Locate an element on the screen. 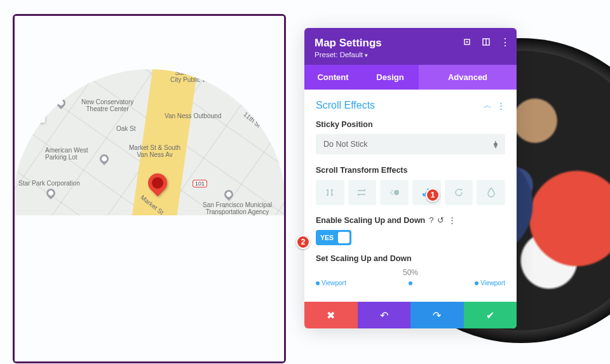 The width and height of the screenshot is (610, 364). section-title: Scroll Effects is located at coordinates (346, 105).